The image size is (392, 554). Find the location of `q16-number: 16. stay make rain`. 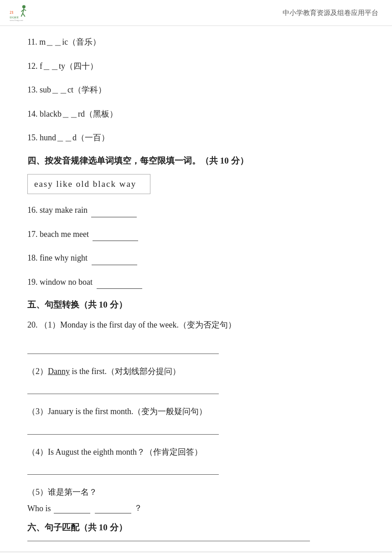

q16-number: 16. stay make rain is located at coordinates (58, 210).